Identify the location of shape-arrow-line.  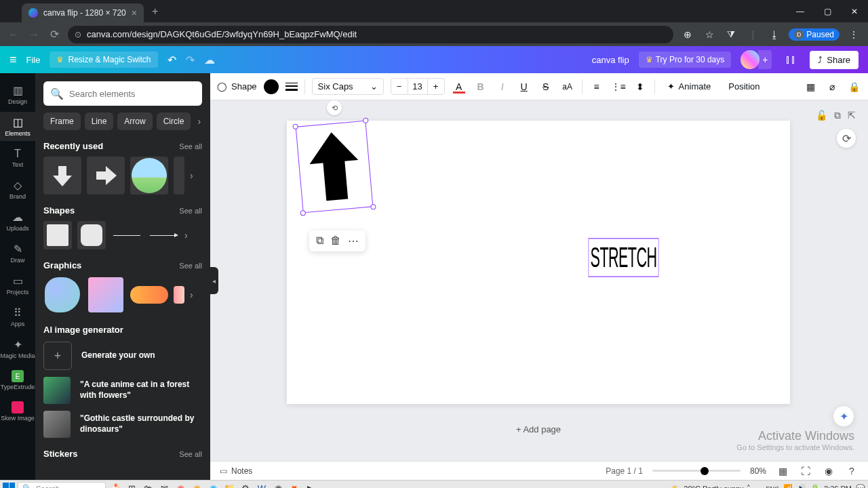
(163, 235).